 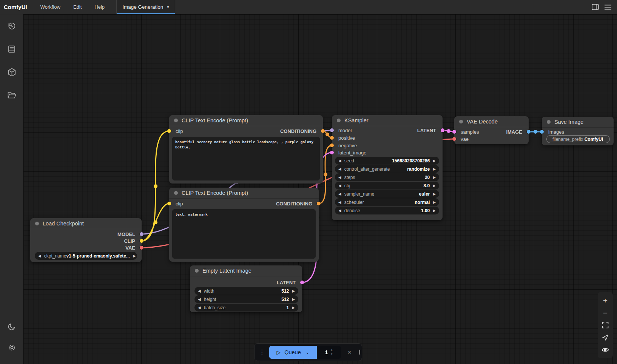 I want to click on input-port-latent-image, so click(x=332, y=153).